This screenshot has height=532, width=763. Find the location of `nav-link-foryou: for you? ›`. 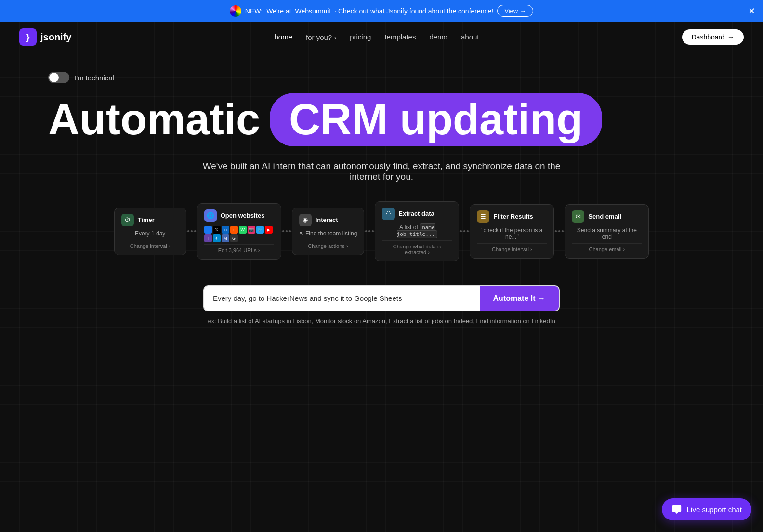

nav-link-foryou: for you? › is located at coordinates (321, 38).